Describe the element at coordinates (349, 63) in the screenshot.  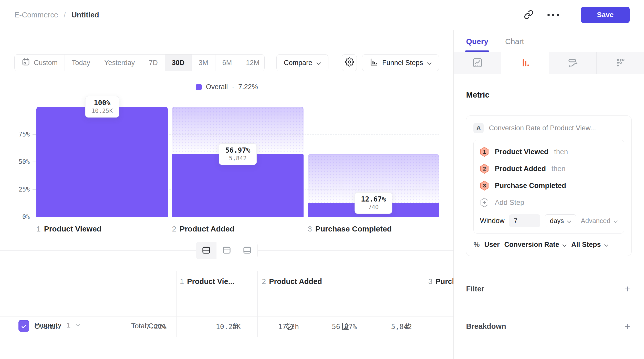
I see `gear-icon` at that location.